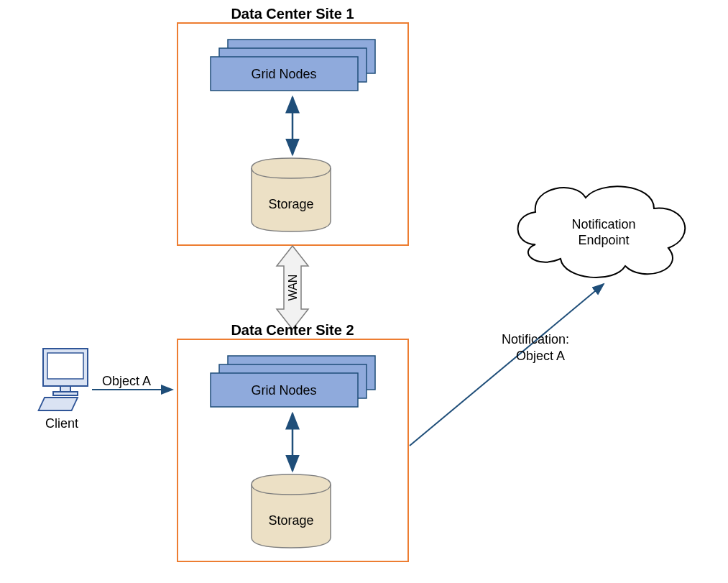  Describe the element at coordinates (604, 240) in the screenshot. I see `cloud-line2: Endpoint` at that location.